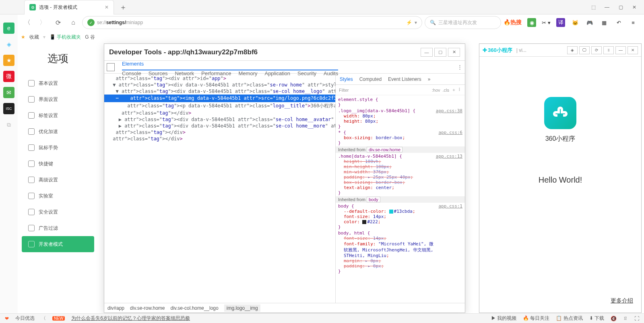 The height and width of the screenshot is (323, 644). Describe the element at coordinates (513, 23) in the screenshot. I see `hot-search-button: 🔥热搜` at that location.